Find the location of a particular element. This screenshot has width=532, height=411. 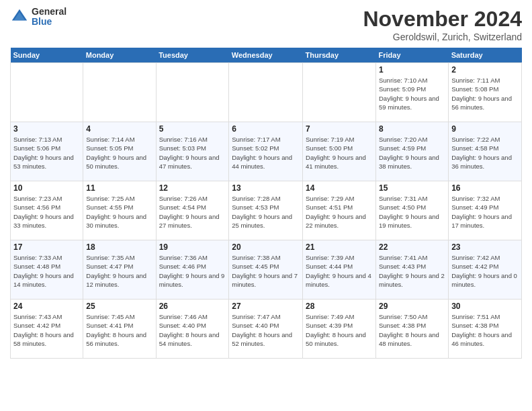

day-number: 1 is located at coordinates (412, 70).